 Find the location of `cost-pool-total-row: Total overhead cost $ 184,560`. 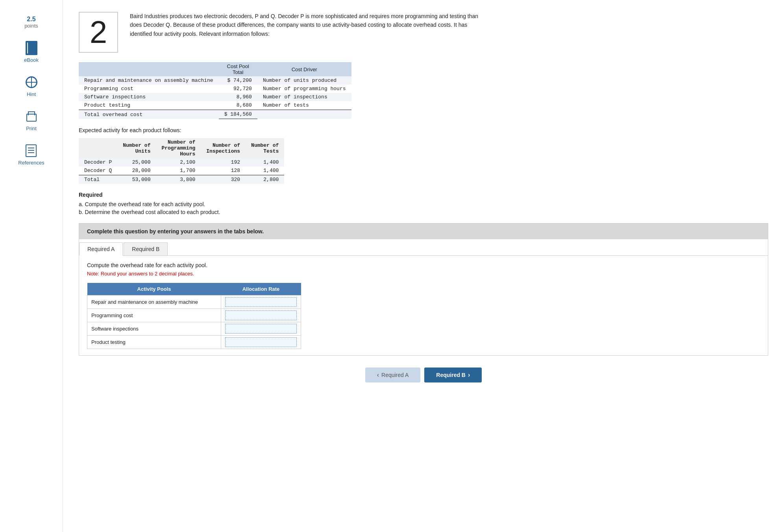

cost-pool-total-row: Total overhead cost $ 184,560 is located at coordinates (215, 114).